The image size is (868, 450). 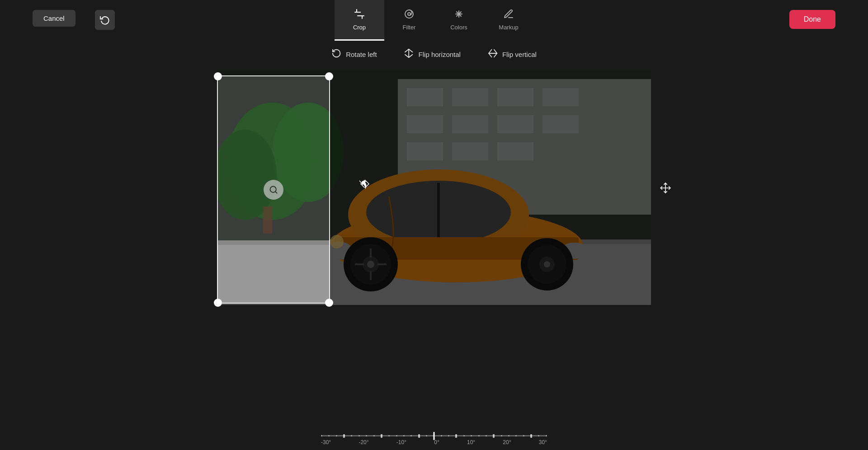 What do you see at coordinates (329, 76) in the screenshot?
I see `crop-handle-top-right` at bounding box center [329, 76].